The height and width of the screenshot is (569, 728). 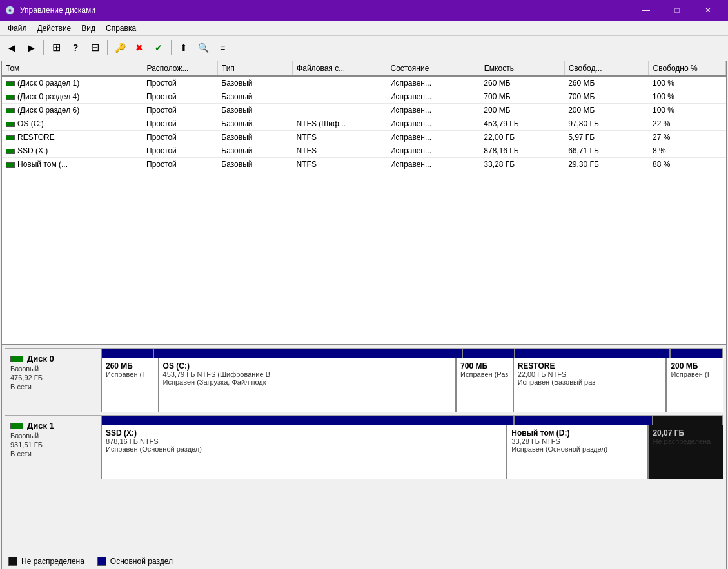 I want to click on toolbar-btn1: ⊞, so click(x=56, y=48).